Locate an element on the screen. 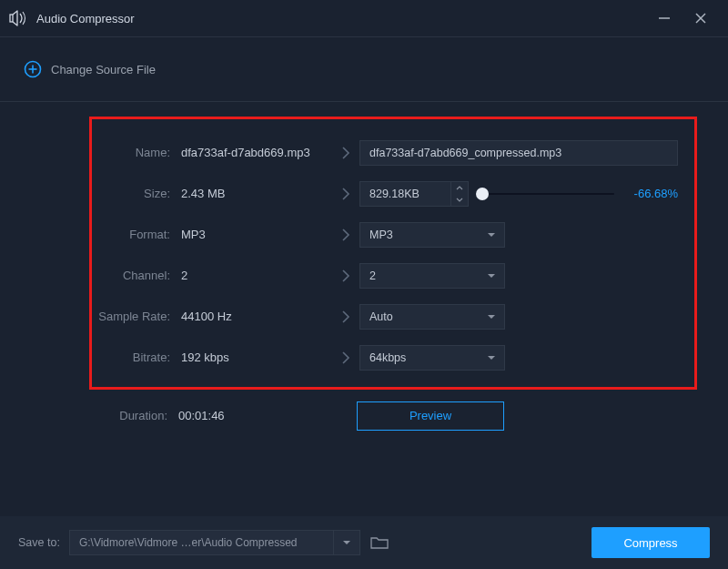  compress-button: Compress is located at coordinates (651, 543).